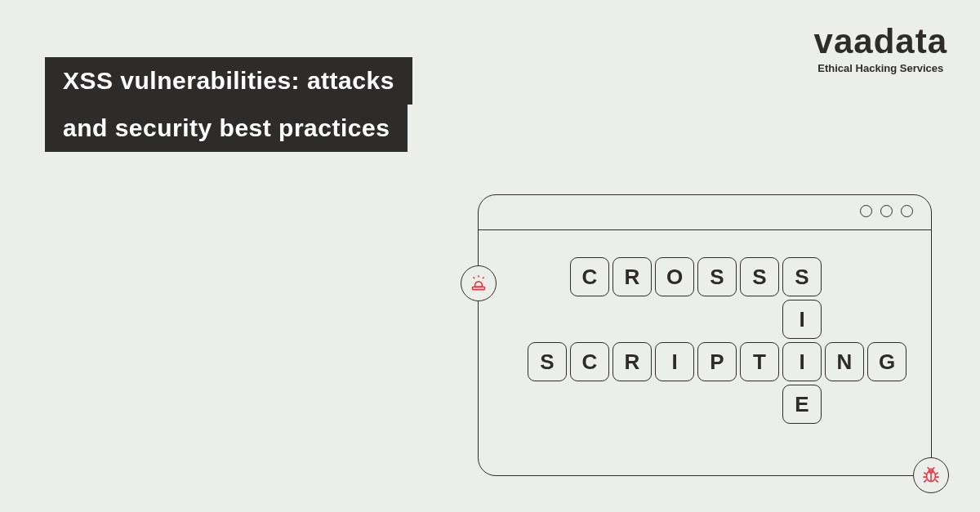  I want to click on tile: P, so click(717, 362).